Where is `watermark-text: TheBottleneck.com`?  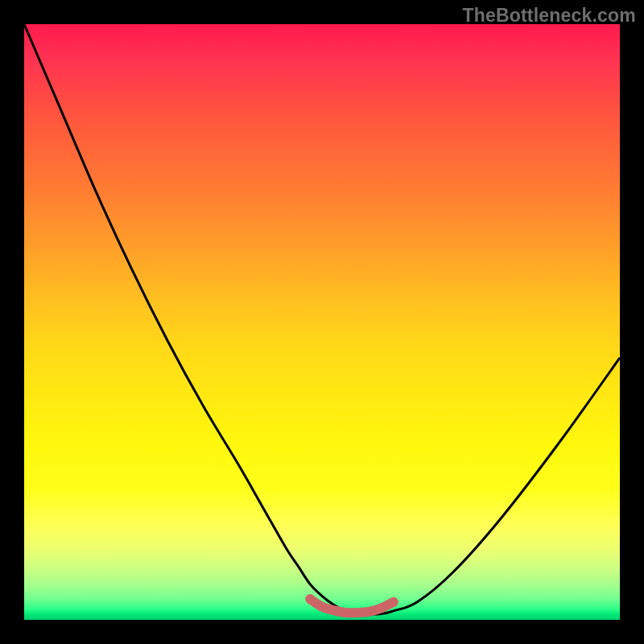 watermark-text: TheBottleneck.com is located at coordinates (549, 16).